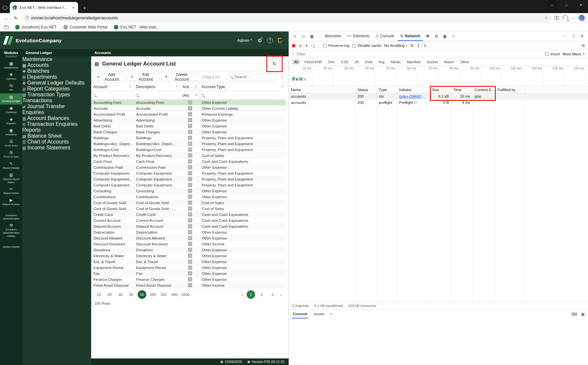 This screenshot has height=365, width=588. Describe the element at coordinates (357, 62) in the screenshot. I see `request-type-pill: JS` at that location.